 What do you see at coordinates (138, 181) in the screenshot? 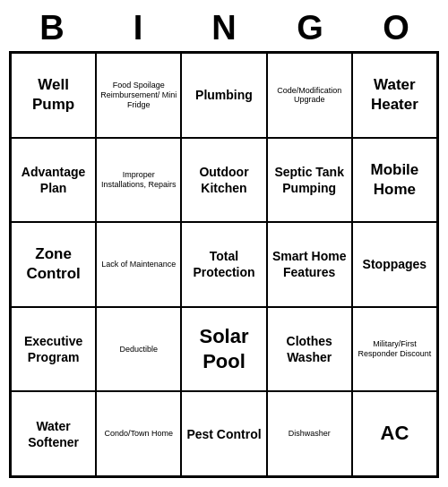
I see `bingo-cell-6: Improper Installations, Repairs` at bounding box center [138, 181].